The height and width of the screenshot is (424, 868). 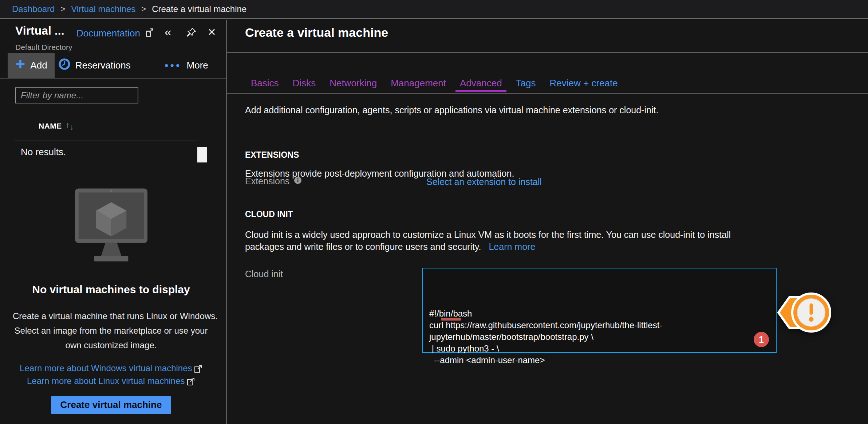 I want to click on code-line: #!/bin/bash, so click(x=599, y=314).